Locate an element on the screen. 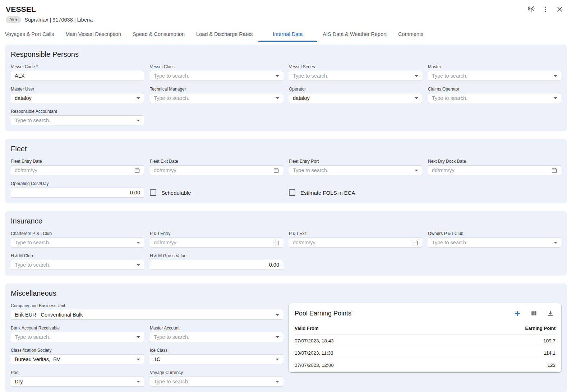  master-user-value: dataloy is located at coordinates (74, 98).